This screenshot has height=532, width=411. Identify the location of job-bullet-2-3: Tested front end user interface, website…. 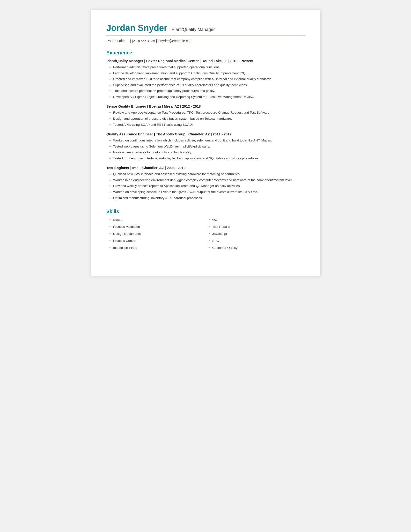
(209, 158).